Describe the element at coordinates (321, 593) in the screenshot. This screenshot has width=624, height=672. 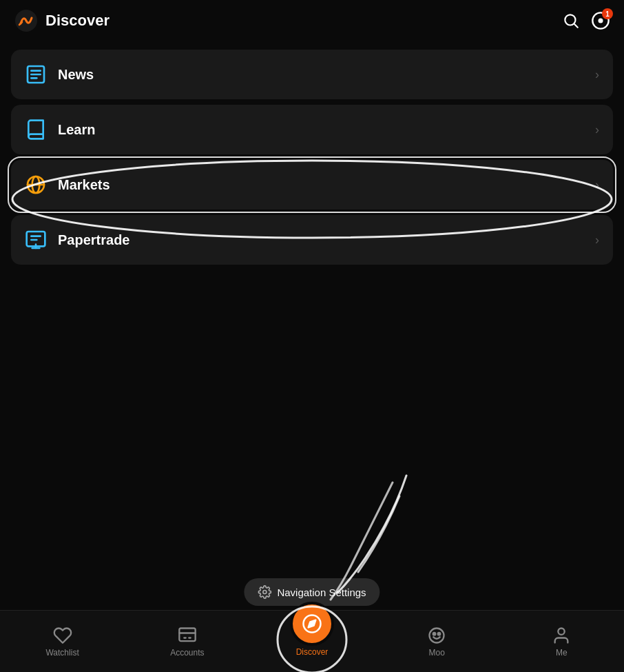
I see `nav-settings-label: Navigation Settings` at that location.